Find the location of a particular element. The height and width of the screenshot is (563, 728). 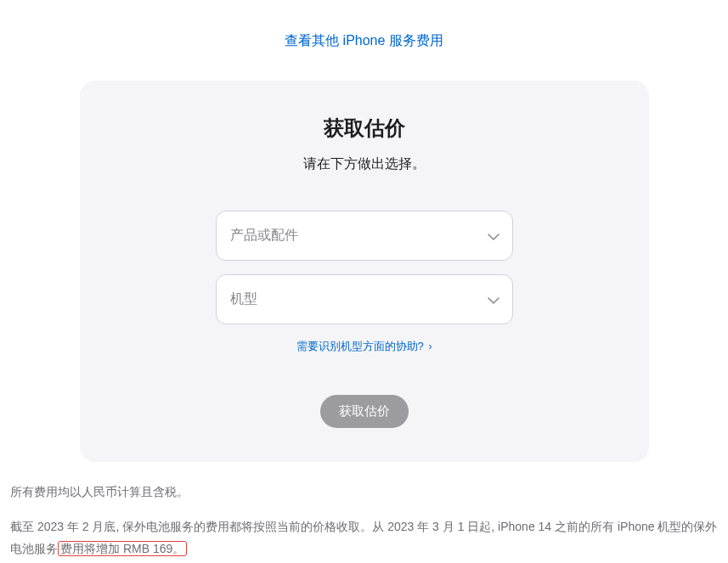

footer-line-1: 所有费用均以人民币计算且含税。 is located at coordinates (364, 493).